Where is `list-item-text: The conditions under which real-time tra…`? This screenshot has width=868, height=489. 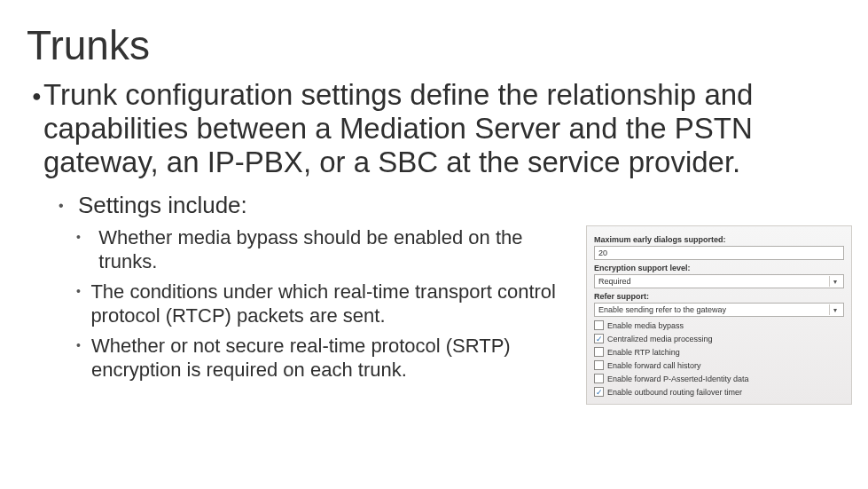 list-item-text: The conditions under which real-time tra… is located at coordinates (332, 304).